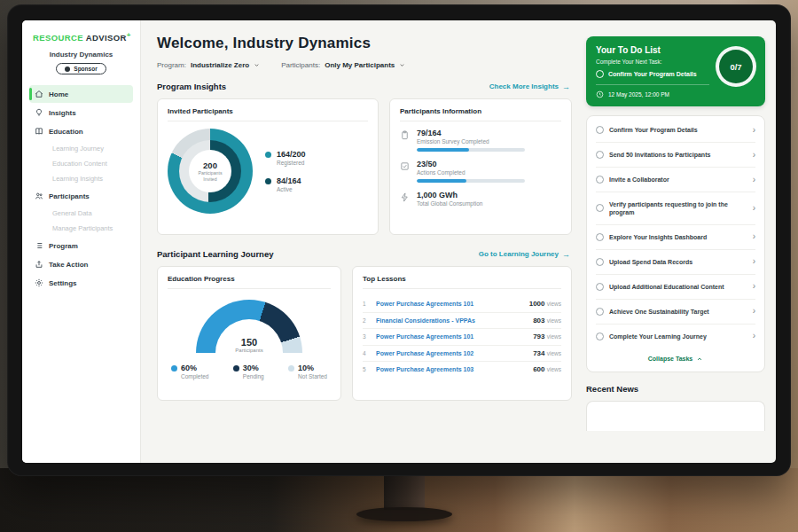 This screenshot has width=798, height=532. Describe the element at coordinates (364, 43) in the screenshot. I see `page-title: Welcome, Industry Dynamics` at that location.